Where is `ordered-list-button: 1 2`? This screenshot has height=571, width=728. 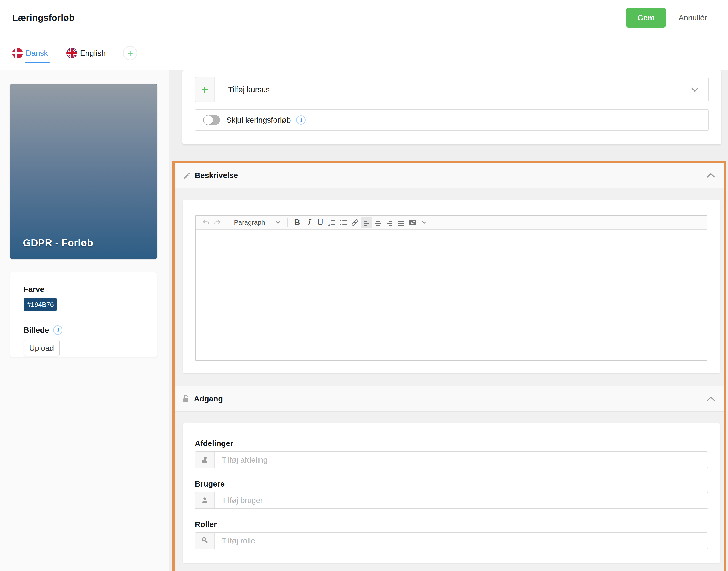
ordered-list-button: 1 2 is located at coordinates (332, 223).